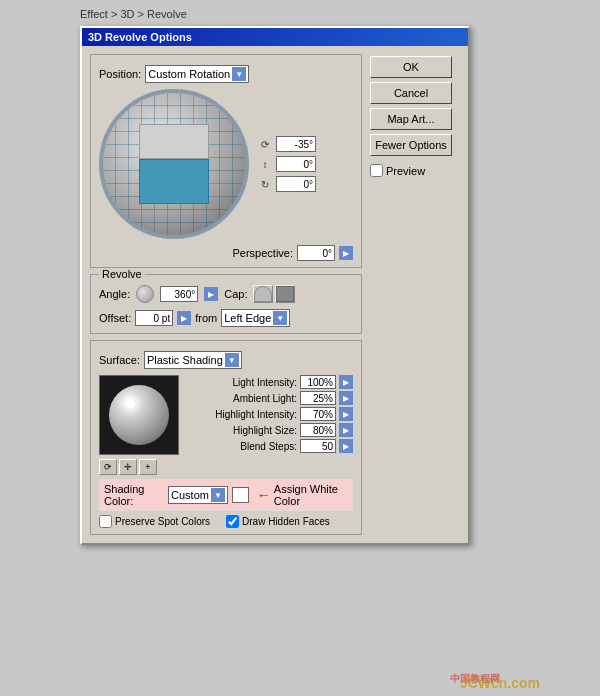 The height and width of the screenshot is (696, 600). What do you see at coordinates (162, 522) in the screenshot?
I see `preserve-spot-colors-label: Preserve Spot Colors` at bounding box center [162, 522].